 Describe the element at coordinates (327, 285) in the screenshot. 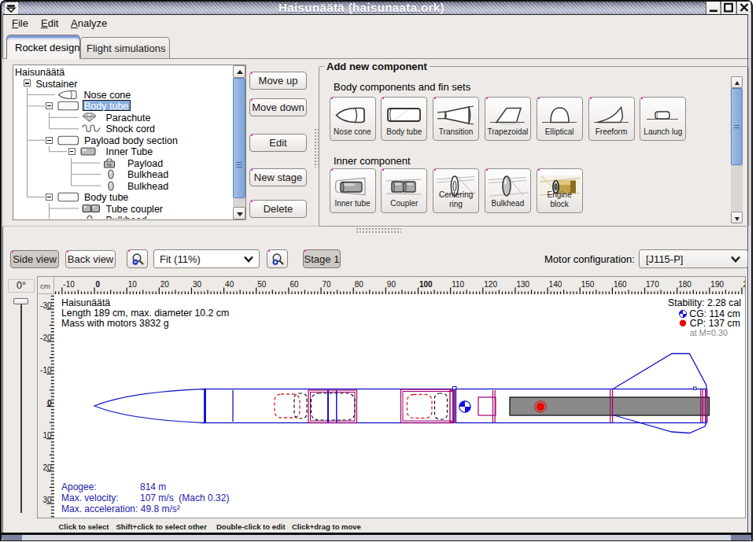

I see `svg-text: 70` at that location.